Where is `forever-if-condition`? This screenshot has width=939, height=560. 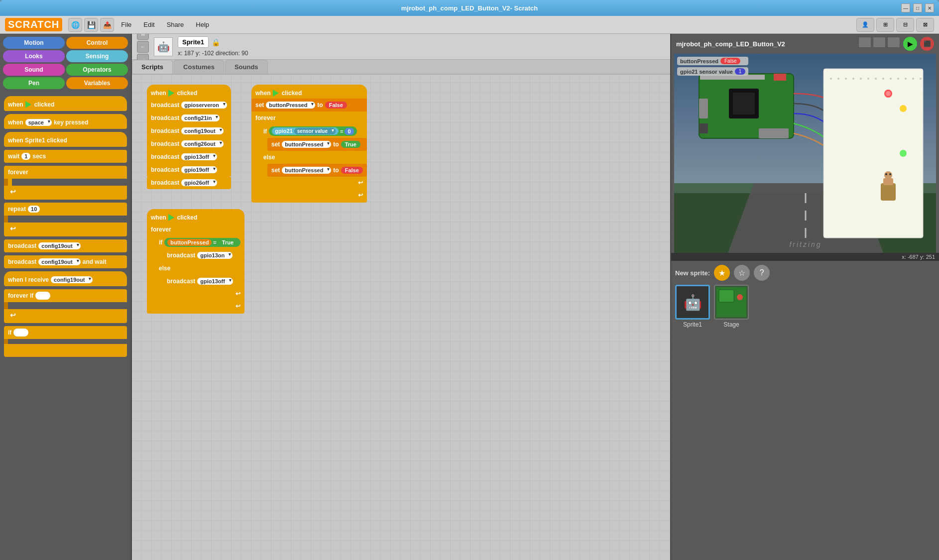 forever-if-condition is located at coordinates (43, 296).